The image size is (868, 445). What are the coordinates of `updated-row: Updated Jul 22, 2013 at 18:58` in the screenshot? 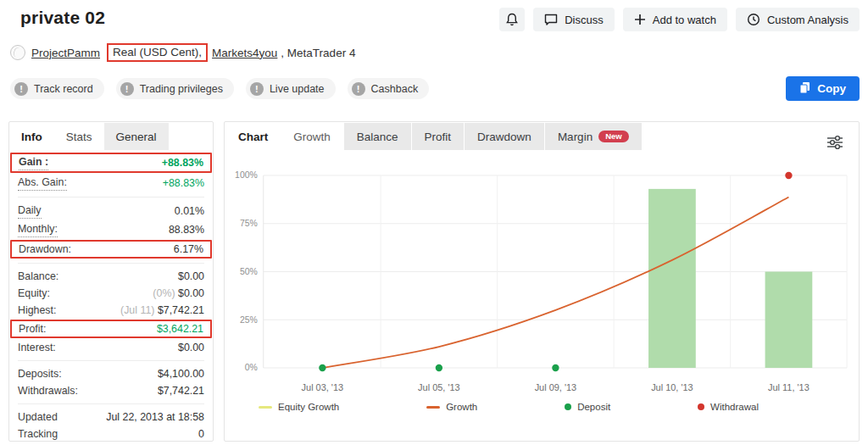 It's located at (111, 417).